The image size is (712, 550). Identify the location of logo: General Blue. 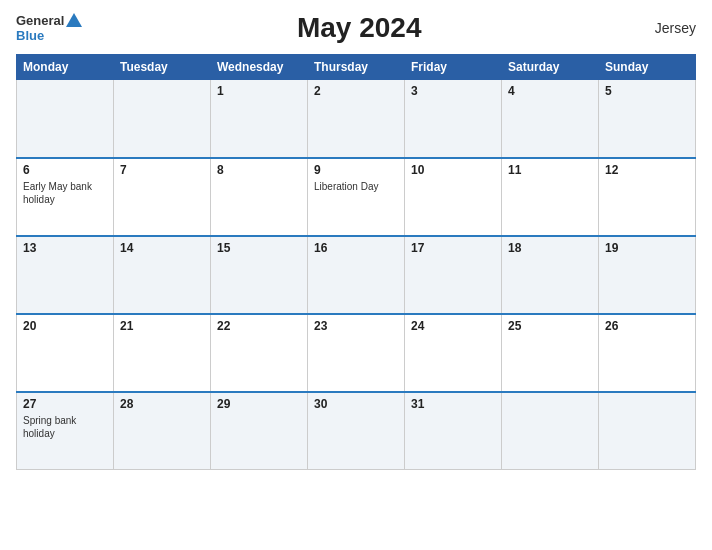
(49, 28).